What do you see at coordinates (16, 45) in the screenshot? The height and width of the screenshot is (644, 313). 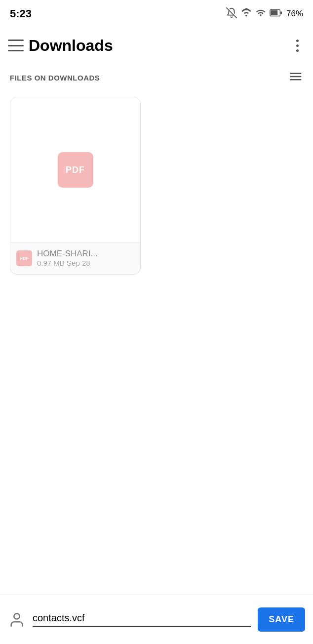 I see `menu-button` at bounding box center [16, 45].